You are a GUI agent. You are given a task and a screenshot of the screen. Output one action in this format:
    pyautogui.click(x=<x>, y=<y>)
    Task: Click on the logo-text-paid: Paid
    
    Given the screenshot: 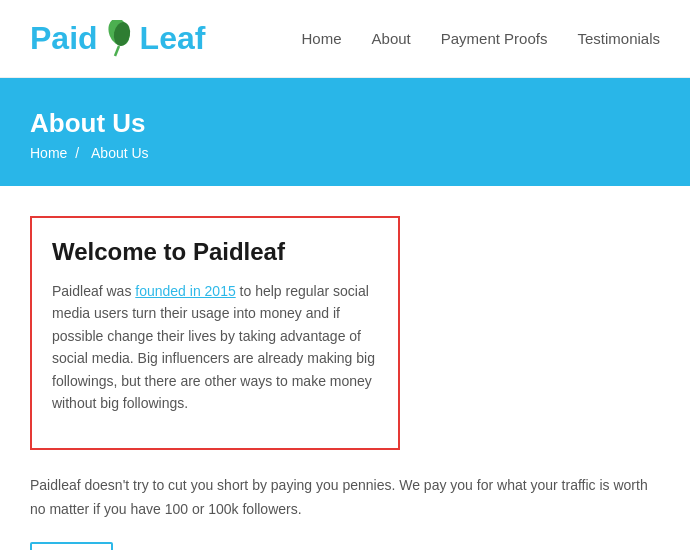 What is the action you would take?
    pyautogui.click(x=64, y=38)
    